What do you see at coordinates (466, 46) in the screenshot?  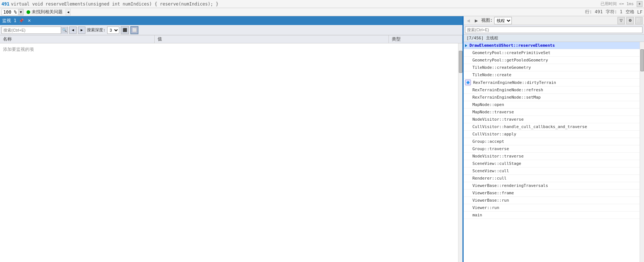 I see `stack-arrow-icon` at bounding box center [466, 46].